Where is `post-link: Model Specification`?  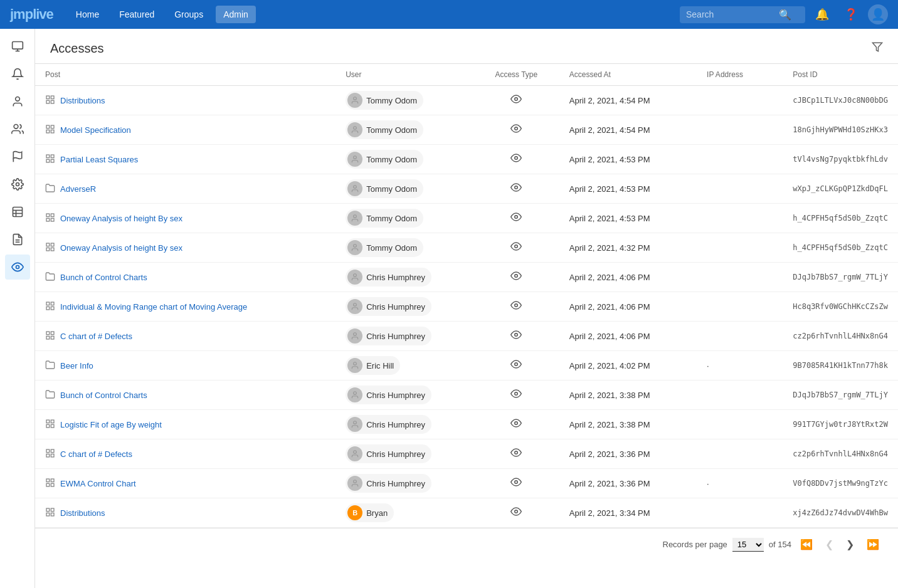
post-link: Model Specification is located at coordinates (186, 130).